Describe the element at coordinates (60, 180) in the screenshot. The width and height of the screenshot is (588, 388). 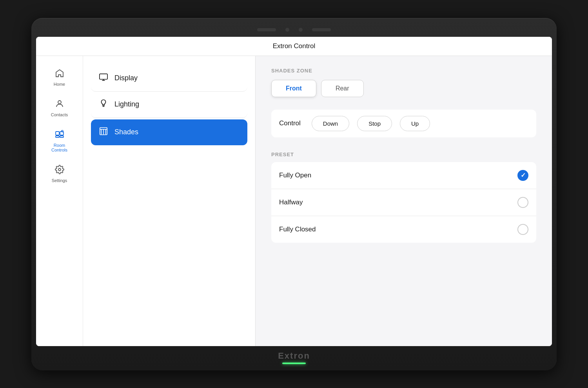
I see `sidebar-label-settings: Settings` at that location.